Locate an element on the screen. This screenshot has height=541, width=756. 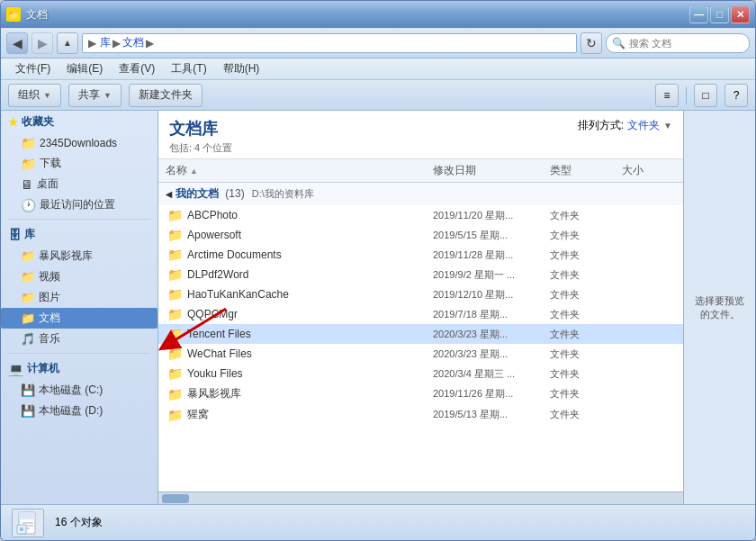
computer-header: 💻 计算机 is located at coordinates (79, 369).